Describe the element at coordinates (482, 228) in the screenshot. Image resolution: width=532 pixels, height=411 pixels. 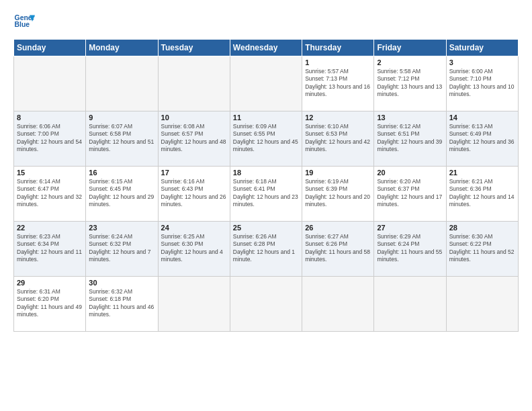
I see `day-number: 28` at that location.